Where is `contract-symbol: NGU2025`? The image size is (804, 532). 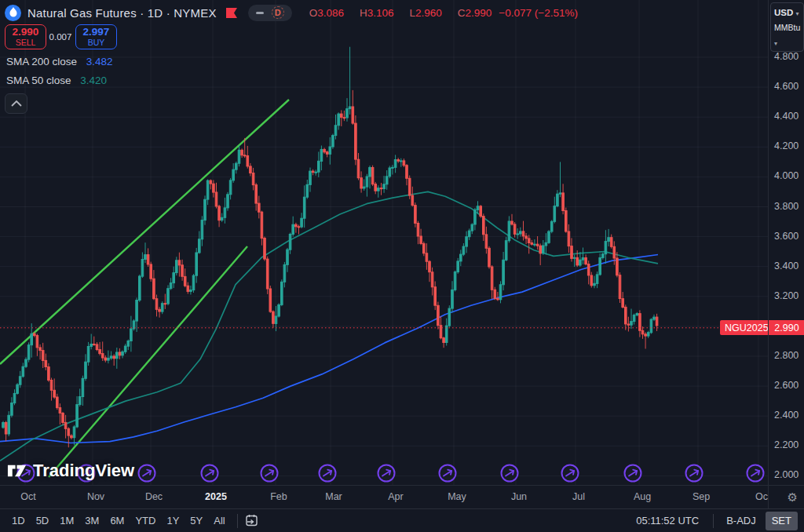
contract-symbol: NGU2025 is located at coordinates (747, 328).